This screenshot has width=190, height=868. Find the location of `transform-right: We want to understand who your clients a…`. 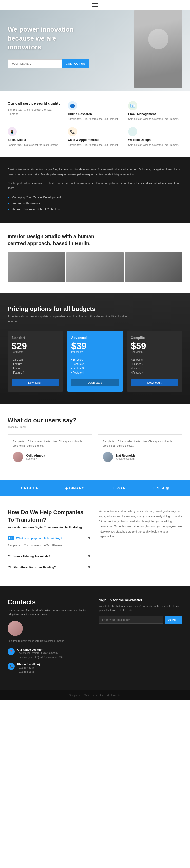

transform-right: We want to understand who your clients a… is located at coordinates (140, 541).